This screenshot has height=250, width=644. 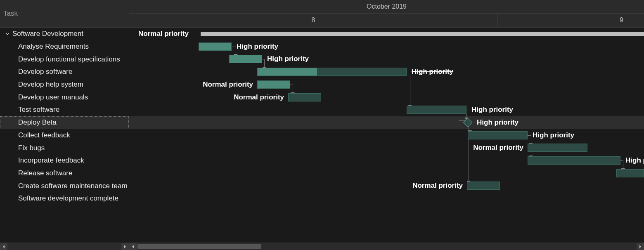 I want to click on day-cell: 9, so click(x=571, y=21).